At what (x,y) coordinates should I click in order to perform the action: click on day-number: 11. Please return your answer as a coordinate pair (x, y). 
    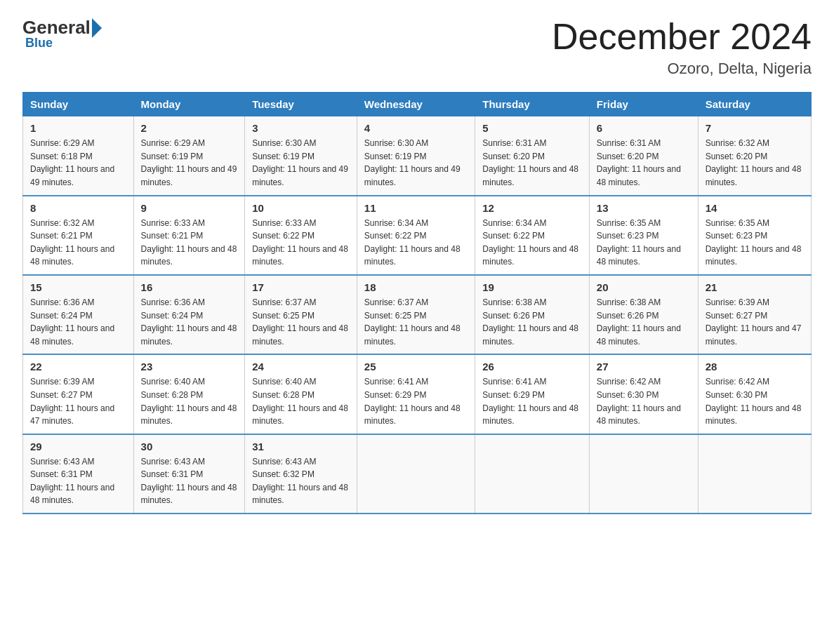
    Looking at the image, I should click on (416, 208).